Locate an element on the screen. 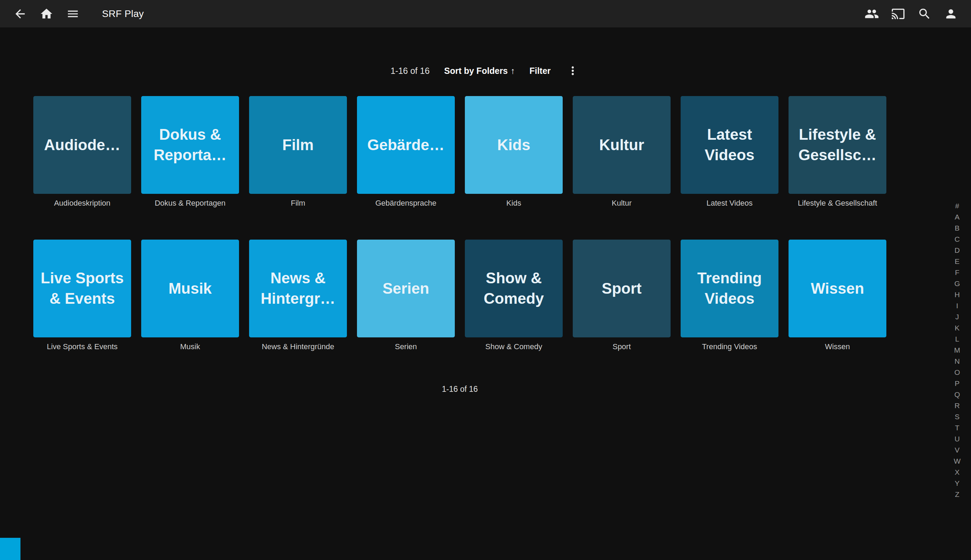  library-card: KulturKultur is located at coordinates (622, 152).